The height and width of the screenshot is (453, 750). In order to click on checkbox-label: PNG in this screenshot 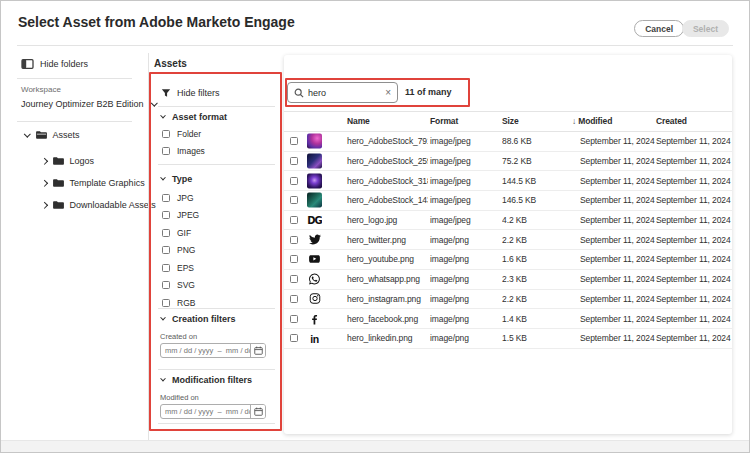, I will do `click(186, 250)`.